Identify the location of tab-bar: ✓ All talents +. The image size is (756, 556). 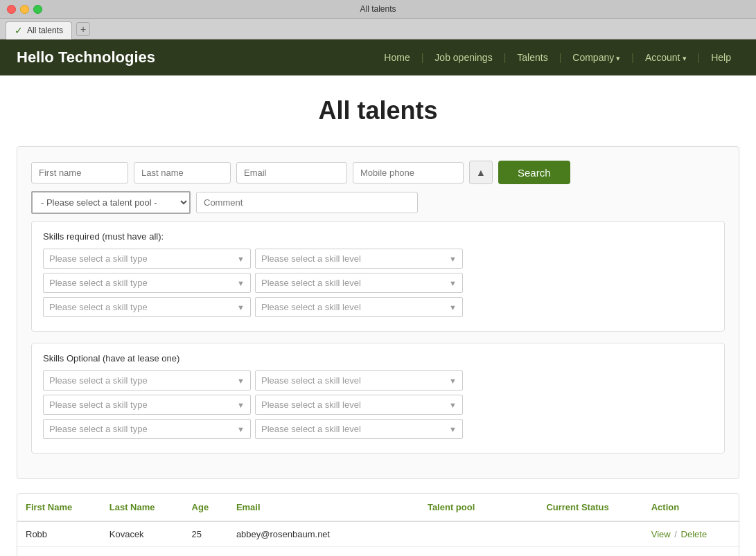
(378, 29).